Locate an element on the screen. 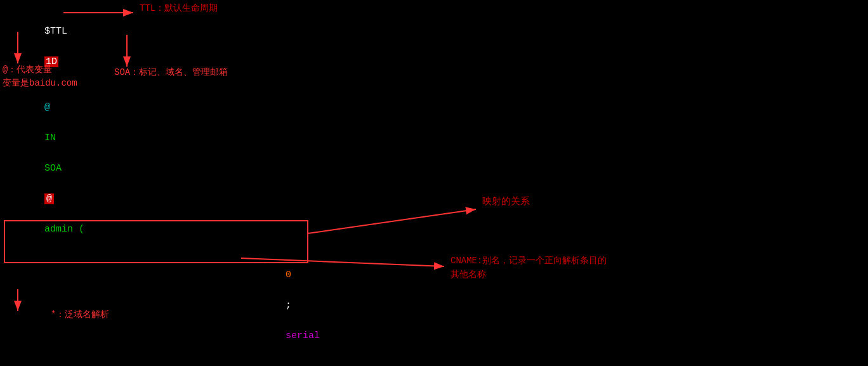 Image resolution: width=868 pixels, height=366 pixels. refresh-line: 1D ; refresh is located at coordinates (434, 363).